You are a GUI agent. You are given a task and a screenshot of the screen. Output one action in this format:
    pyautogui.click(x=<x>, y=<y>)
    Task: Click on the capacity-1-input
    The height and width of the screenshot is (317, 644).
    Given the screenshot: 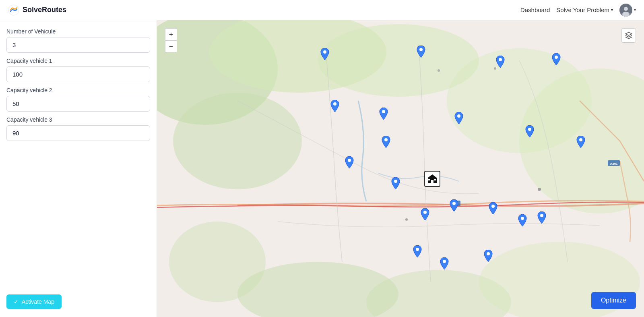 What is the action you would take?
    pyautogui.click(x=78, y=74)
    